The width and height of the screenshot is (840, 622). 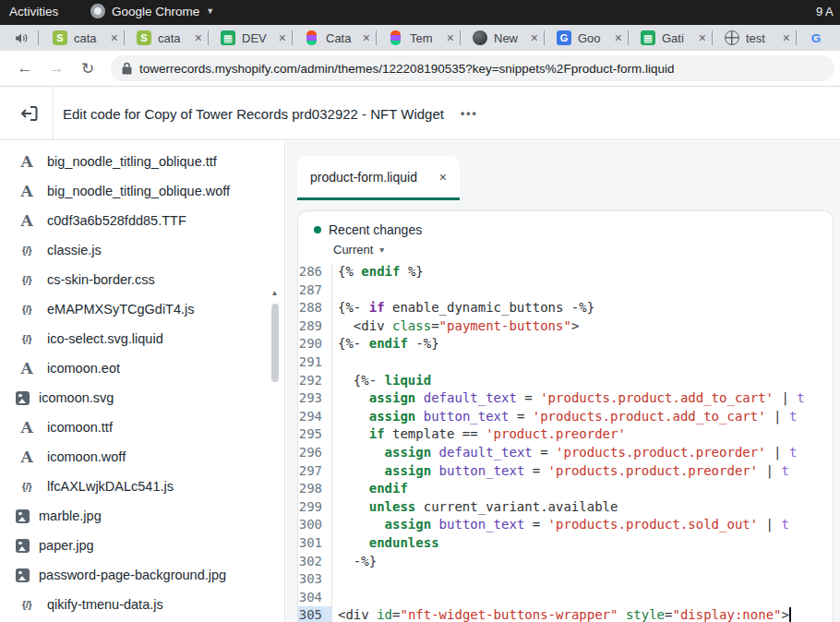 What do you see at coordinates (142, 191) in the screenshot?
I see `file-item: big_noodle_titling_oblique.woff` at bounding box center [142, 191].